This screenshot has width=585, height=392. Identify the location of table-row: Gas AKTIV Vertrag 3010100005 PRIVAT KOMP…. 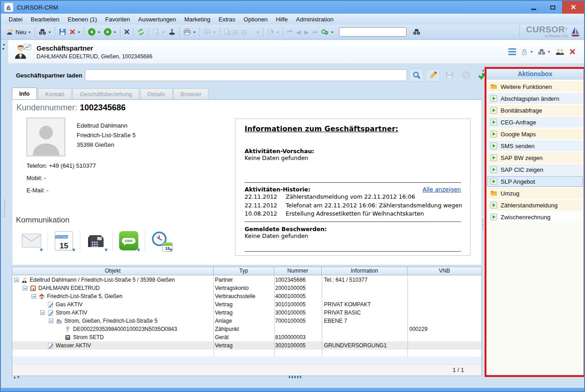
(247, 304).